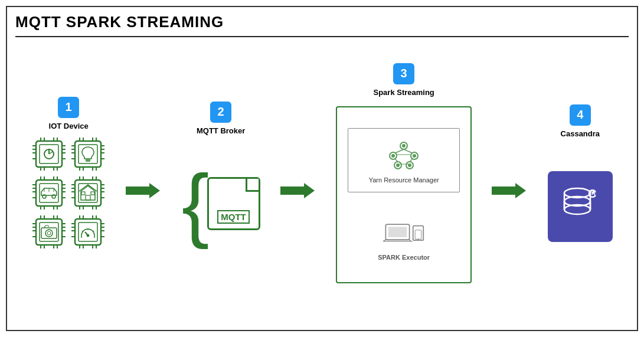 This screenshot has height=337, width=644. Describe the element at coordinates (221, 204) in the screenshot. I see `mqtt-broker-area: { MQTT` at that location.